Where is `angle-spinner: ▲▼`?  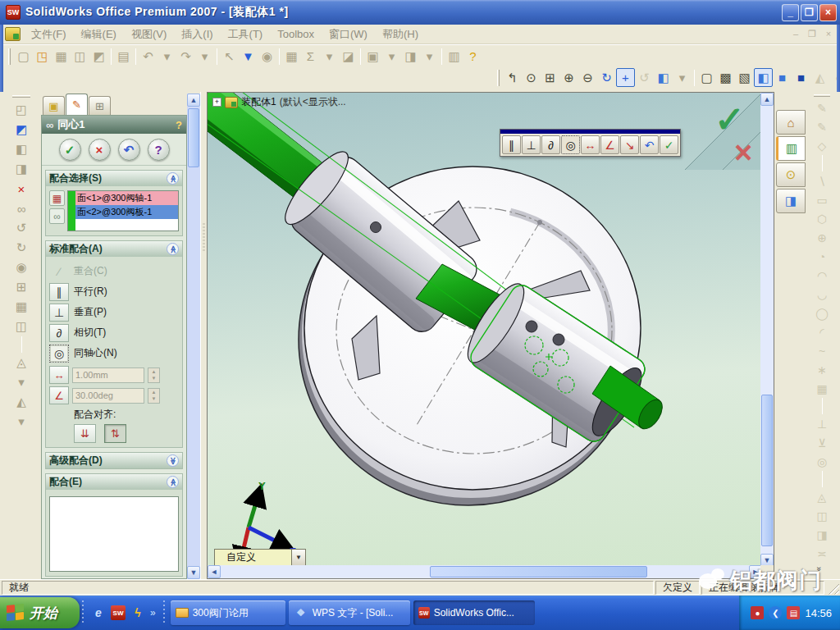 angle-spinner: ▲▼ is located at coordinates (154, 395).